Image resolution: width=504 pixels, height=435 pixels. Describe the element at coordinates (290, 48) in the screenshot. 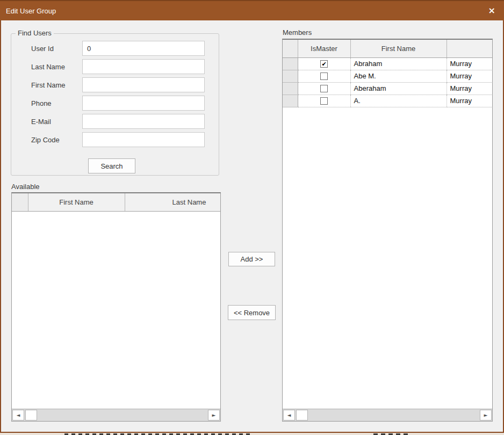

I see `members-row-header-column` at that location.